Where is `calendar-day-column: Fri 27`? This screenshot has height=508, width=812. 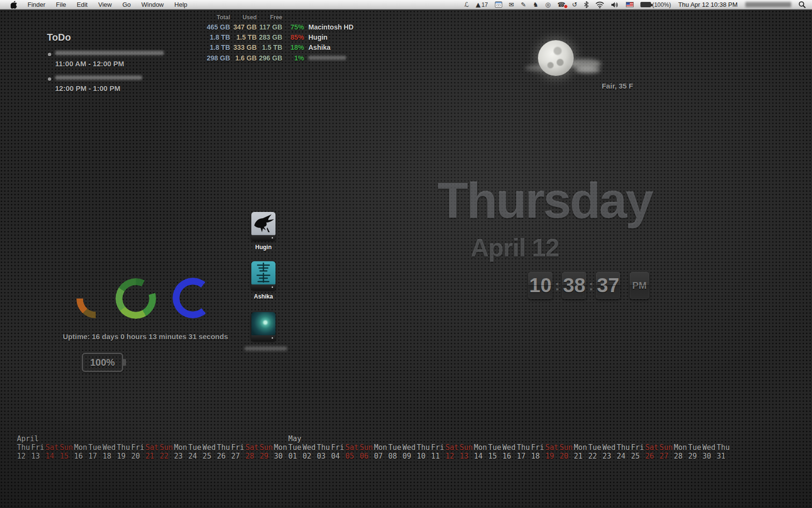 calendar-day-column: Fri 27 is located at coordinates (238, 448).